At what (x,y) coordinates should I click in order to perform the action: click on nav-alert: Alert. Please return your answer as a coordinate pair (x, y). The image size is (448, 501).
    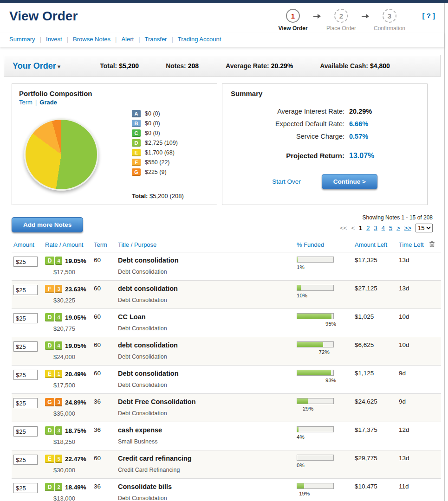
    Looking at the image, I should click on (127, 39).